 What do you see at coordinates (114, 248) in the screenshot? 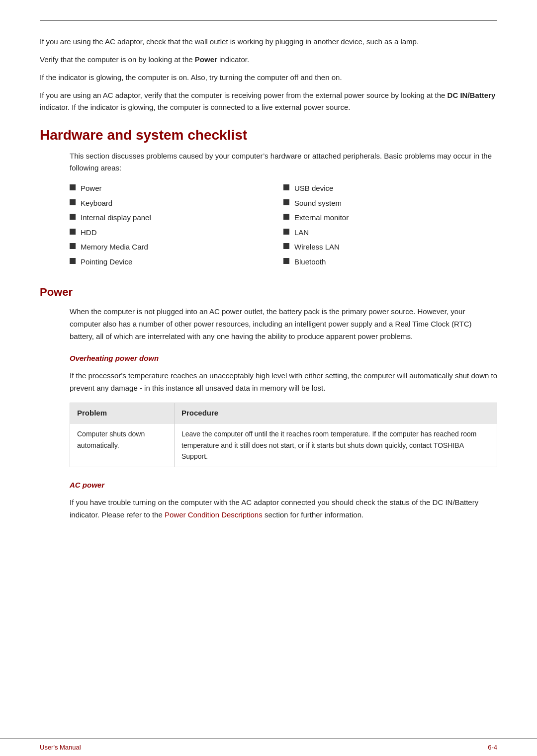
I see `checklist-item-label: Memory Media Card` at bounding box center [114, 248].